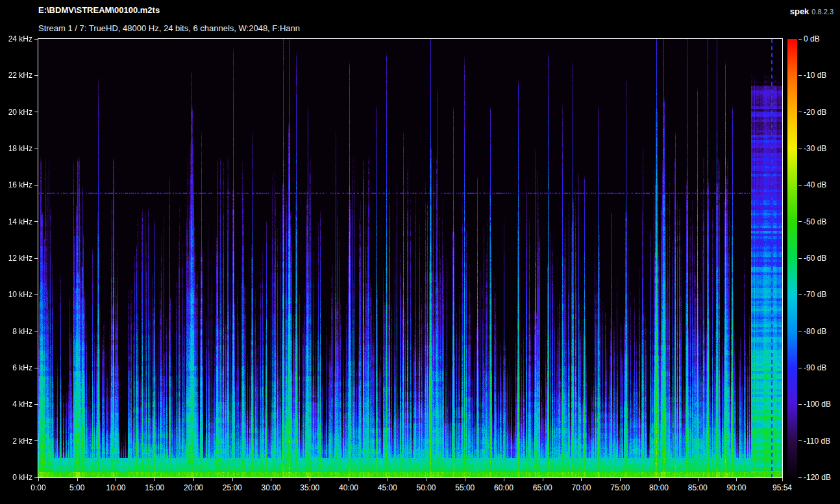 This screenshot has width=840, height=504. Describe the element at coordinates (16, 149) in the screenshot. I see `freq-axis-label: 18 kHz` at that location.